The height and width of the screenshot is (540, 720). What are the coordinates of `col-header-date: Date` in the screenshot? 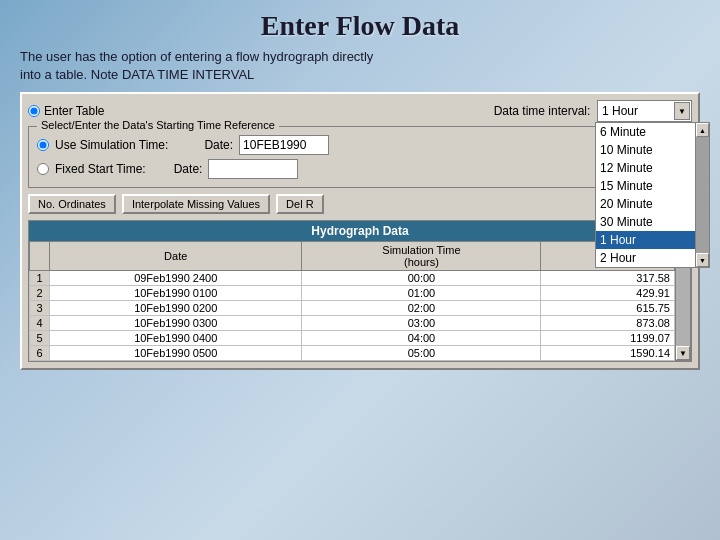 It's located at (176, 256).